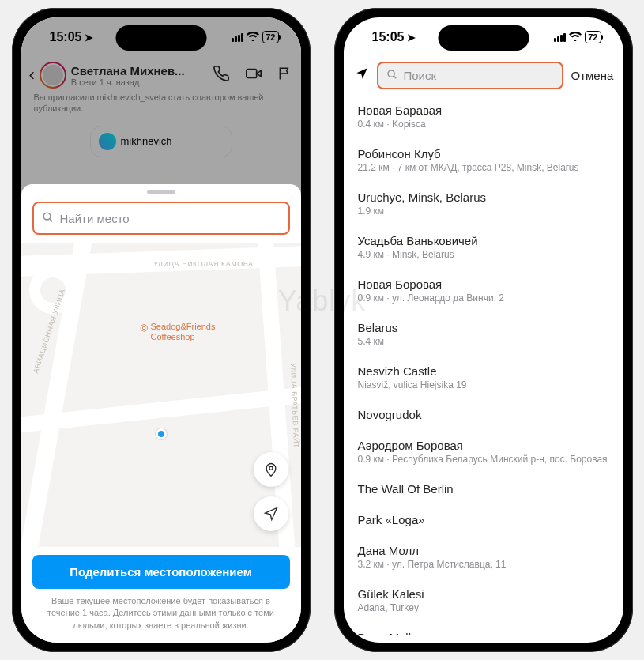 The width and height of the screenshot is (644, 660). What do you see at coordinates (484, 416) in the screenshot?
I see `location-item: Novogrudok` at bounding box center [484, 416].